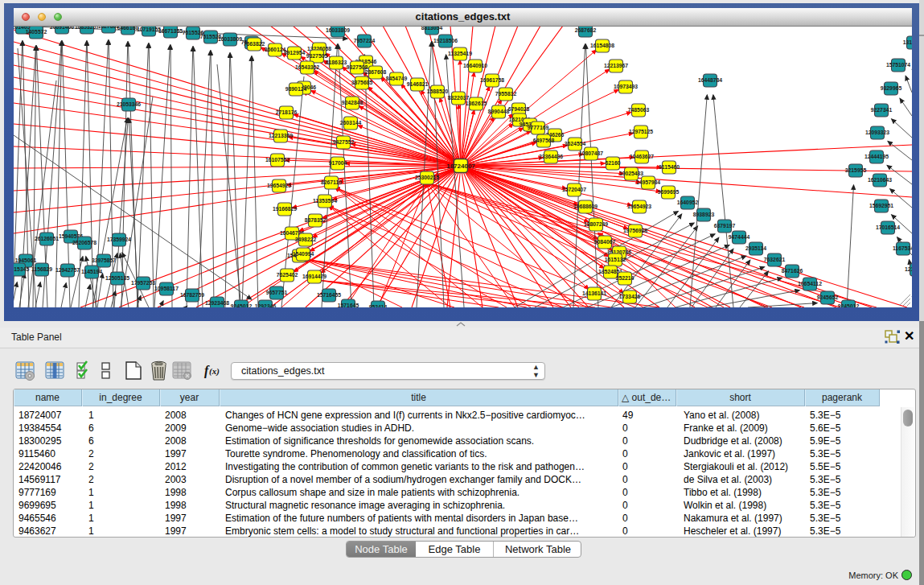  What do you see at coordinates (149, 29) in the screenshot?
I see `svg-text: 10719155` at bounding box center [149, 29].